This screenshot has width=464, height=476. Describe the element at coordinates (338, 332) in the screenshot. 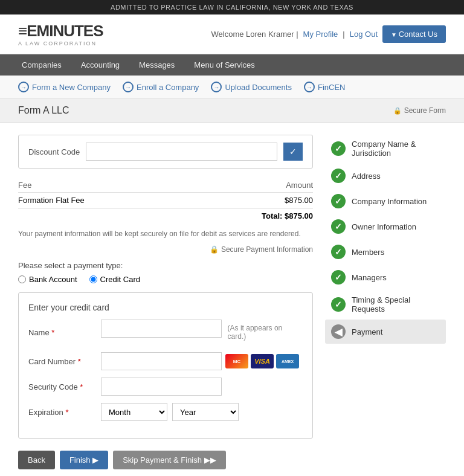

I see `step-circle-current: ◀` at that location.